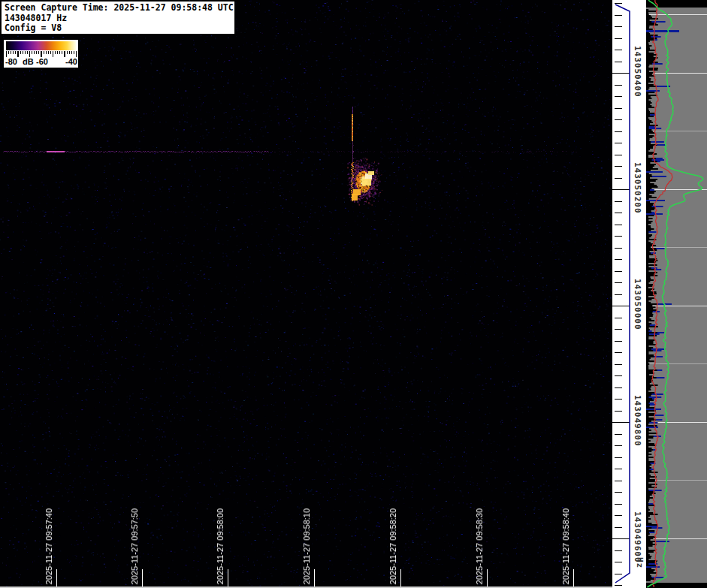 The width and height of the screenshot is (707, 588). What do you see at coordinates (11, 62) in the screenshot?
I see `colorbar-label-min: -80` at bounding box center [11, 62].